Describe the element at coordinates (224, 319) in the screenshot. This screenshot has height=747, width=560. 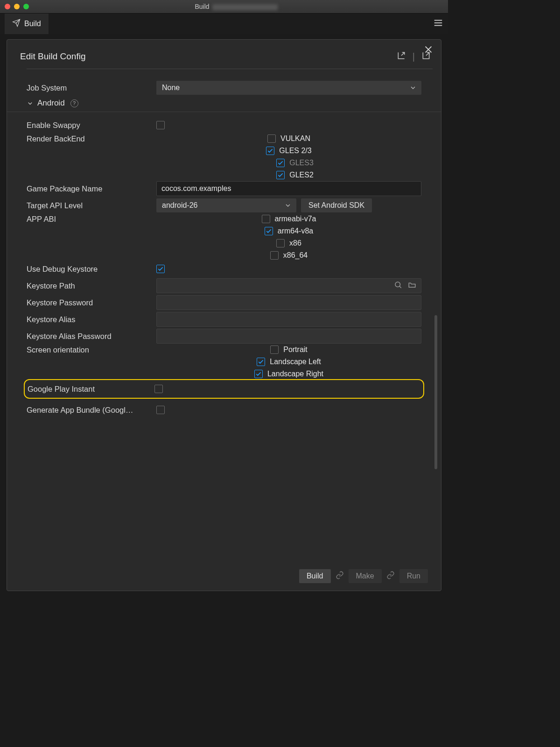
I see `row-keystore-alias: Keystore Alias` at that location.